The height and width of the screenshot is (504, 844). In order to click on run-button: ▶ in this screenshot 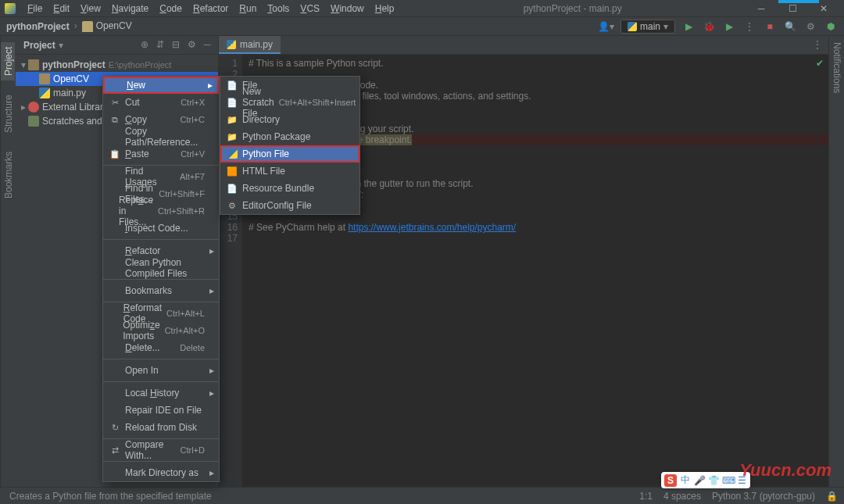, I will do `click(688, 27)`.